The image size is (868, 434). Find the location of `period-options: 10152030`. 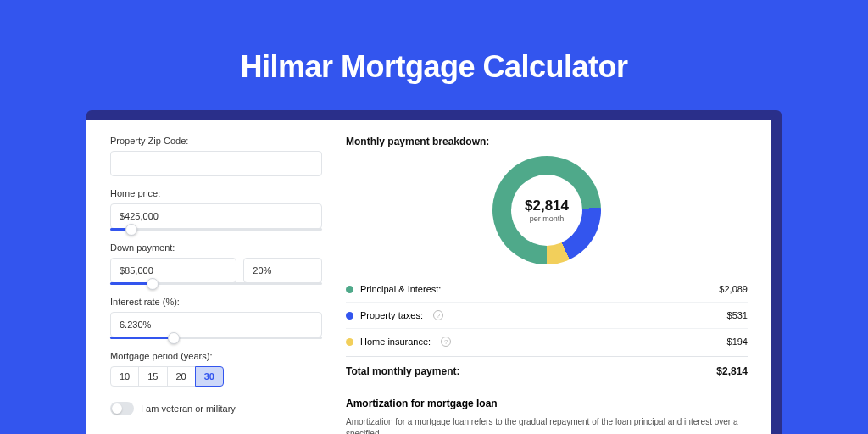

period-options: 10152030 is located at coordinates (216, 376).